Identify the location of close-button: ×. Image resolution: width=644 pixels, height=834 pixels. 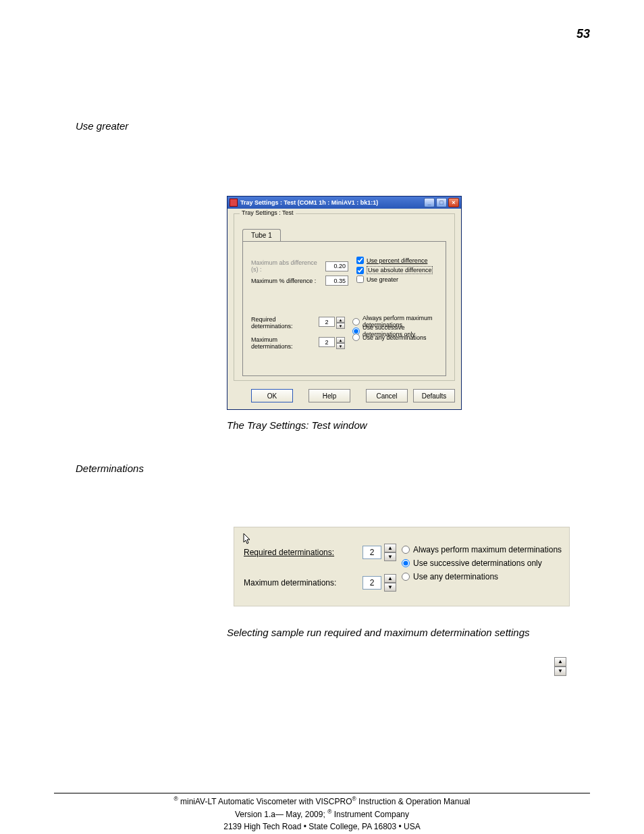
(454, 203).